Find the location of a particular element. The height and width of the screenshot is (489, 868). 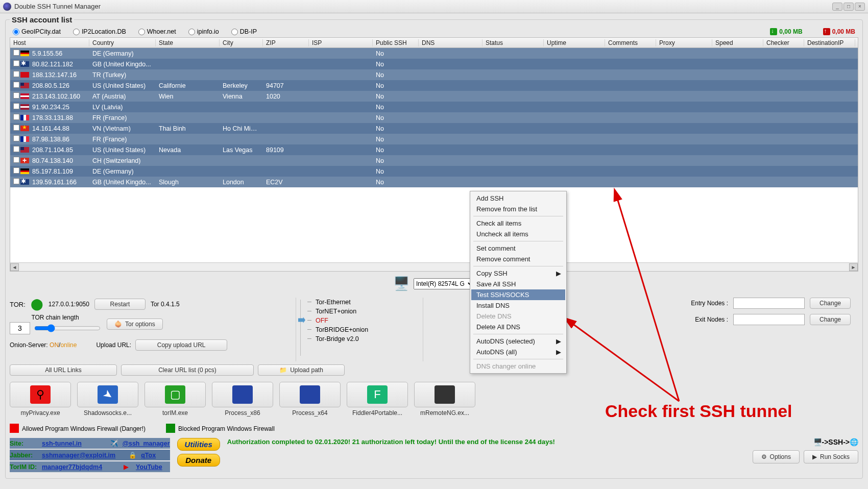

col-pssh: Public SSH is located at coordinates (396, 43).